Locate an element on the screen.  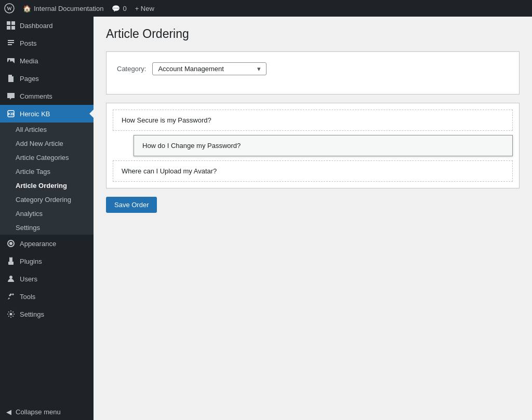
dashboard-icon is located at coordinates (11, 25).